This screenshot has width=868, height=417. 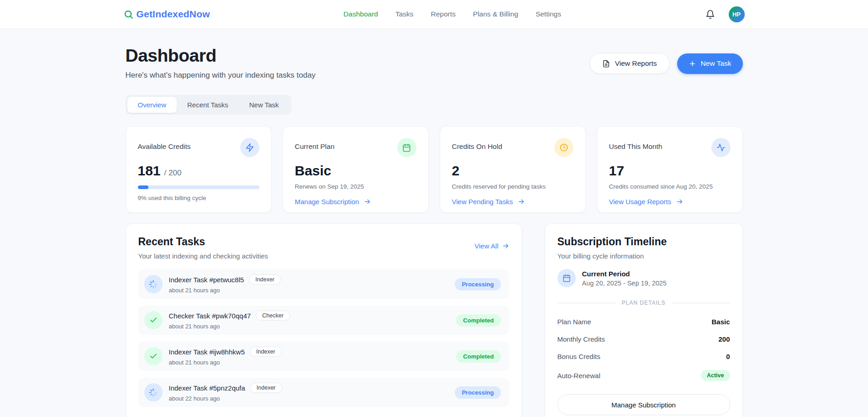 What do you see at coordinates (324, 320) in the screenshot?
I see `task-row: Checker Task #pwk70qq47 Checker about 21…` at bounding box center [324, 320].